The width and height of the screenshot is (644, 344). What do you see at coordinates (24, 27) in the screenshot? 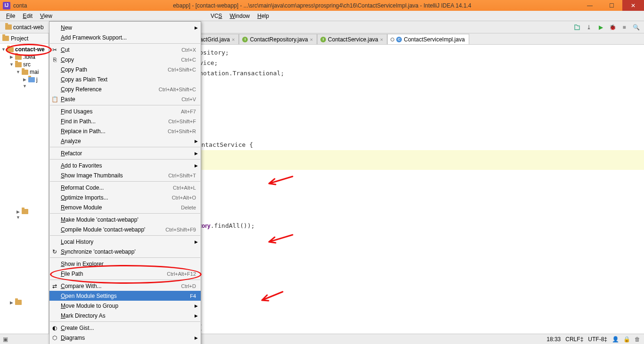
I see `breadcrumb: contact-web` at bounding box center [24, 27].